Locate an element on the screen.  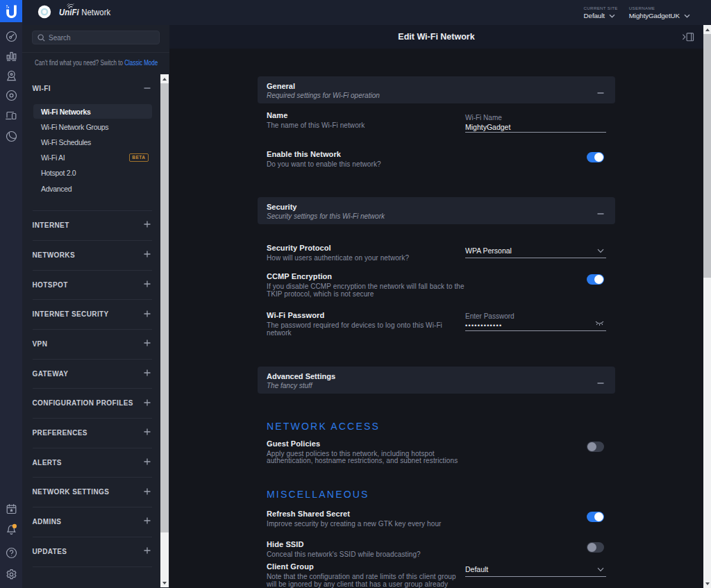
card-security: Security Security settings for this Wi-F… is located at coordinates (436, 211).